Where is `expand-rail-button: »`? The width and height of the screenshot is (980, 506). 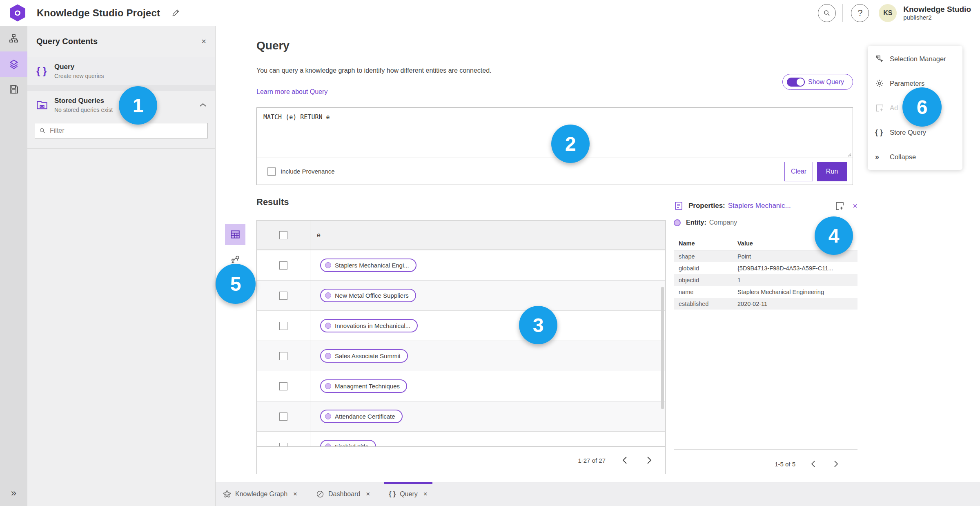 expand-rail-button: » is located at coordinates (14, 493).